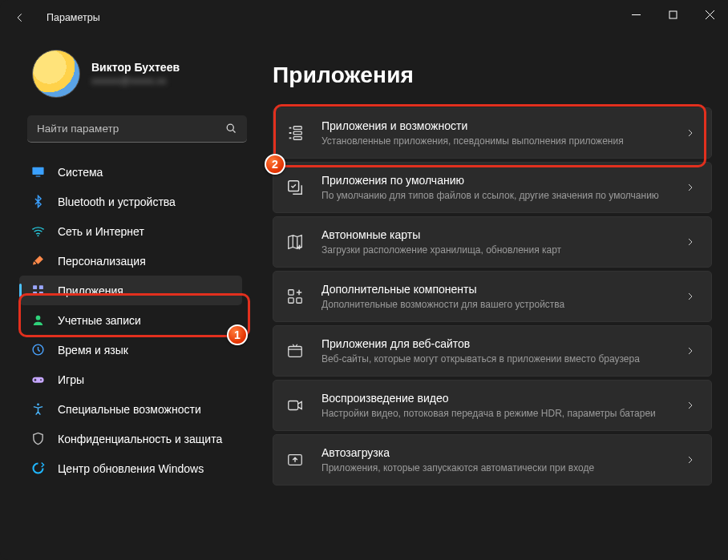 This screenshot has height=560, width=728. What do you see at coordinates (673, 14) in the screenshot?
I see `maximize-button` at bounding box center [673, 14].